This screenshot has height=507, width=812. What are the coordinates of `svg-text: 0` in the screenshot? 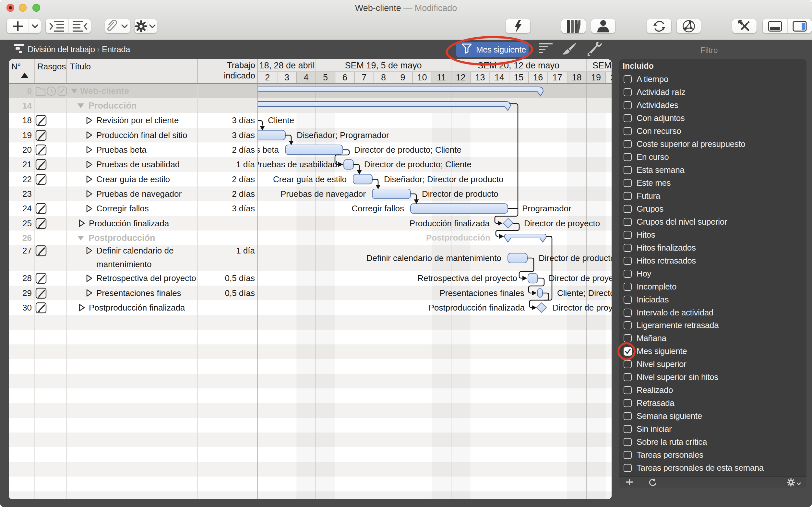 It's located at (30, 91).